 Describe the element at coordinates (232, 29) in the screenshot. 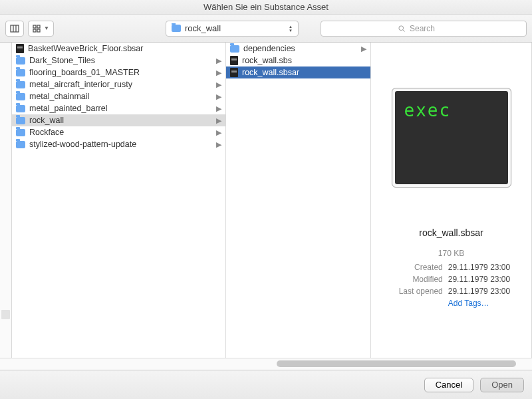

I see `path-dropdown: rock_wall ▲▼` at that location.